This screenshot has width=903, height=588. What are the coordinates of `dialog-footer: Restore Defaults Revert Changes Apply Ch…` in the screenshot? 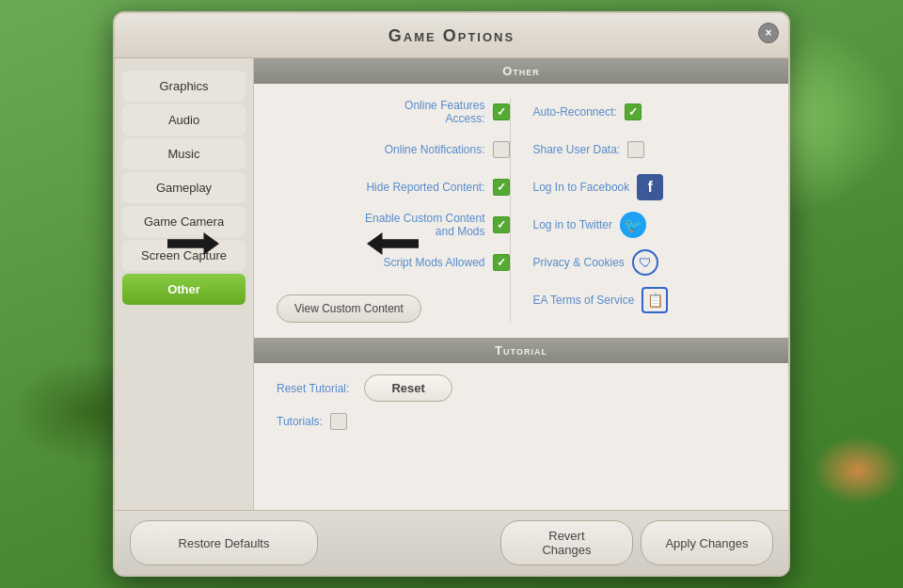 It's located at (452, 542).